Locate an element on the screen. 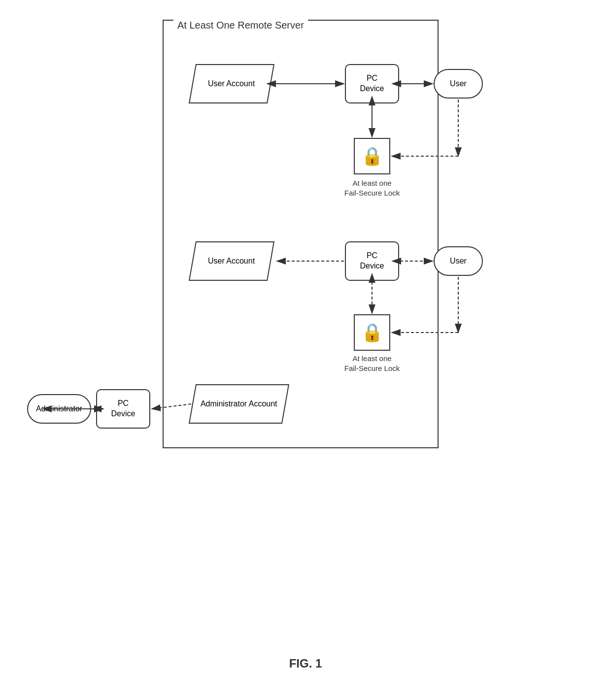 Image resolution: width=611 pixels, height=700 pixels. lock-1-icon: 🔒 is located at coordinates (373, 156).